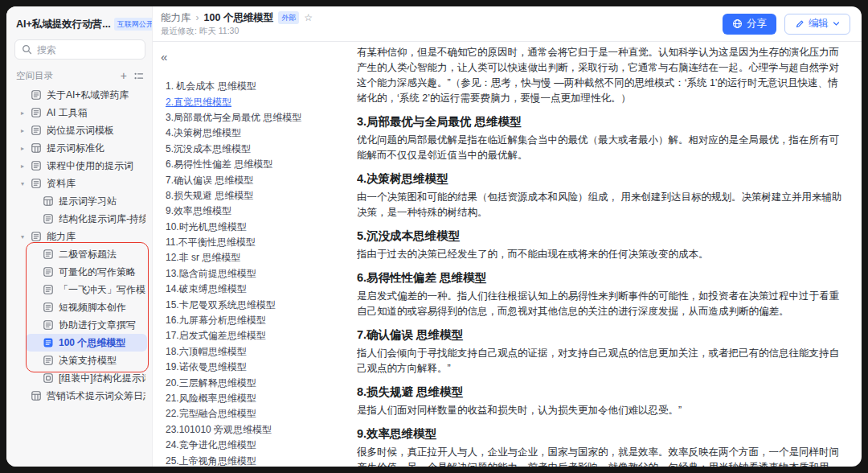 The height and width of the screenshot is (473, 868). I want to click on chevron-down-icon, so click(836, 24).